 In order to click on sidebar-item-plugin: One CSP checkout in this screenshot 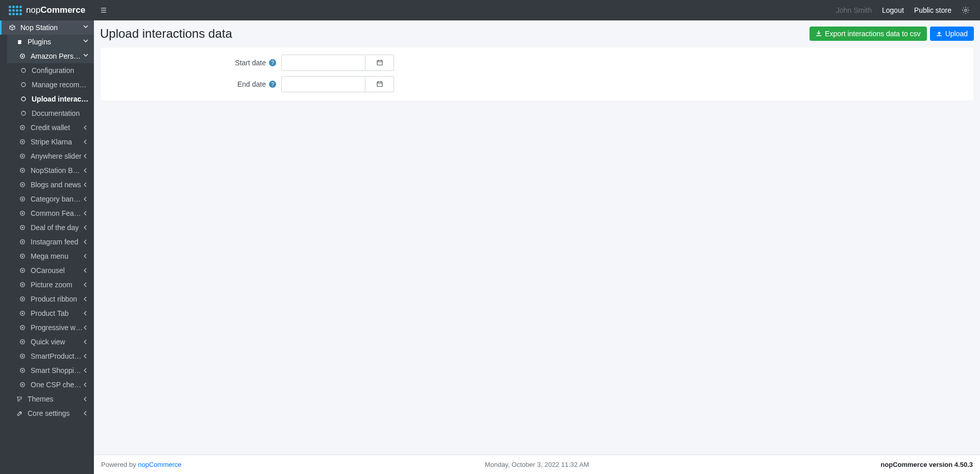, I will do `click(51, 385)`.